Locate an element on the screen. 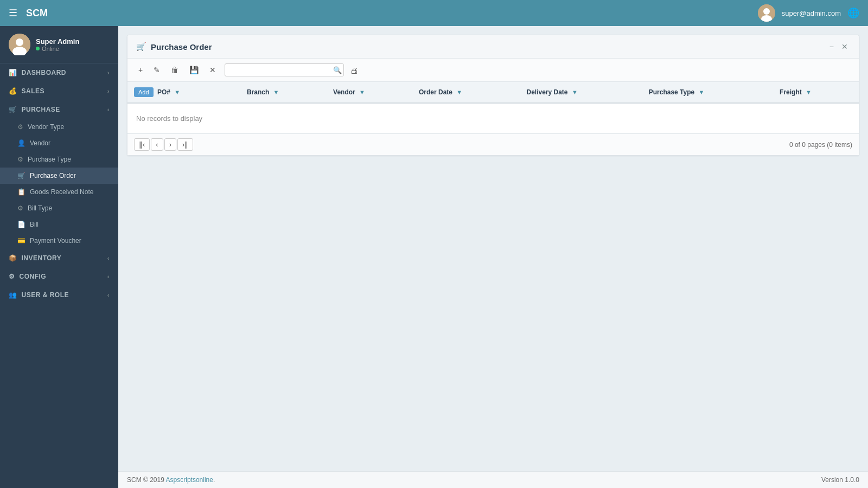 This screenshot has width=868, height=488. card-header: 🛒 Purchase Order − ✕ is located at coordinates (493, 47).